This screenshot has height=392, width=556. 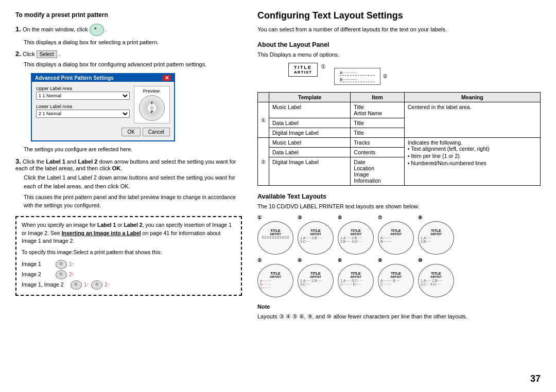 I want to click on preview-disc: T P, so click(x=152, y=108).